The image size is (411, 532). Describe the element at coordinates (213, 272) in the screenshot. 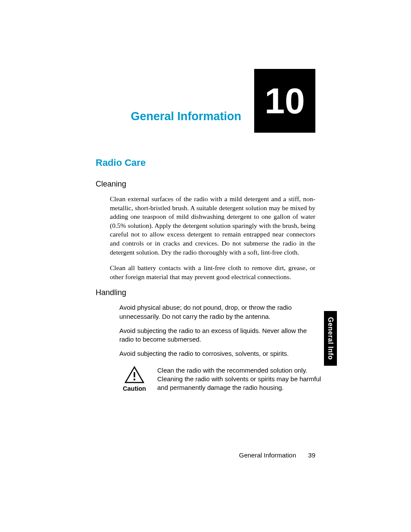

I see `cleaning-paragraph-2: Clean all battery contacts with a lint-f…` at that location.